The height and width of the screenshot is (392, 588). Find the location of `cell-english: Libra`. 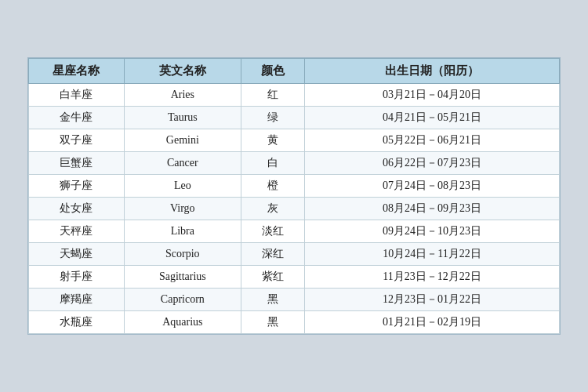

cell-english: Libra is located at coordinates (182, 232).